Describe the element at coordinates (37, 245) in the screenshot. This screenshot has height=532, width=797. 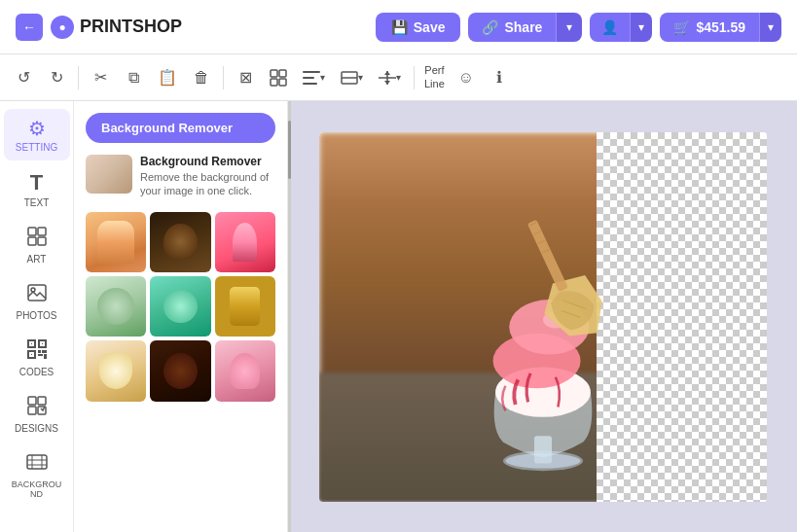
I see `sidebar-item-art: ART` at that location.